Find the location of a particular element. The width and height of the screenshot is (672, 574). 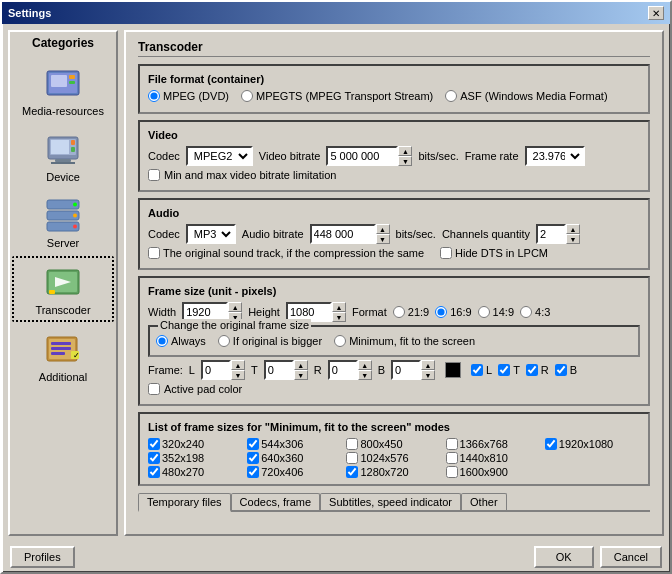

radio-mpeg-dvd: MPEG (DVD) is located at coordinates (188, 96).